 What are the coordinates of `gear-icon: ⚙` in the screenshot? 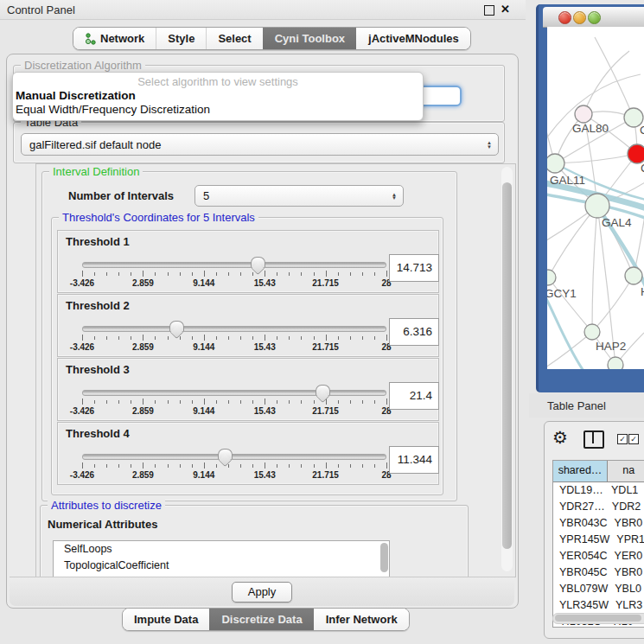 It's located at (560, 437).